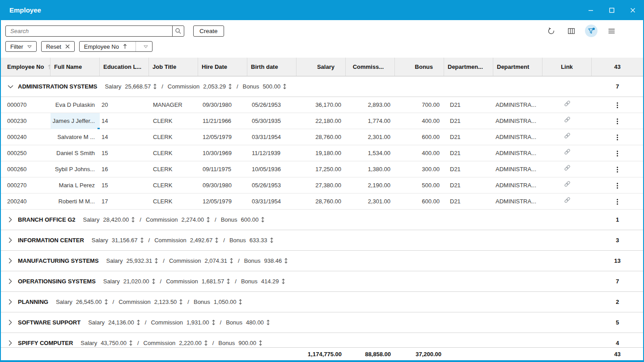 The width and height of the screenshot is (644, 362). I want to click on cell-full_name: Maria L Perez, so click(75, 185).